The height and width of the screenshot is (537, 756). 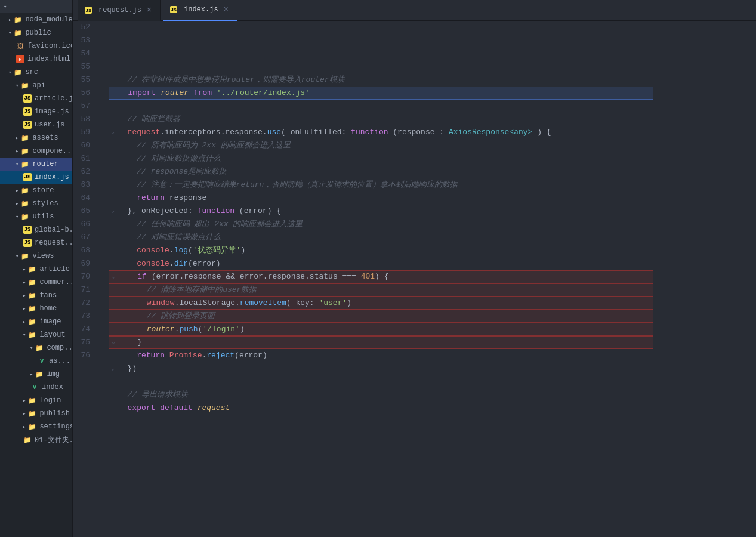 What do you see at coordinates (36, 322) in the screenshot?
I see `sidebar-item-image-folder: 📁 image` at bounding box center [36, 322].